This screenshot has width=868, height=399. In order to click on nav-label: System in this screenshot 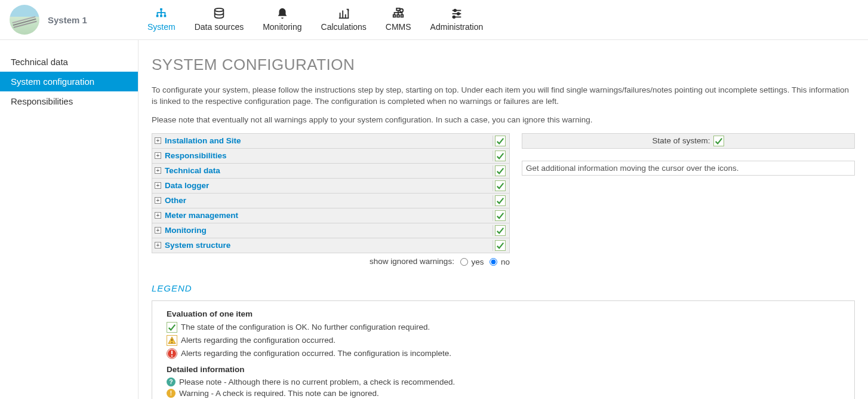, I will do `click(161, 27)`.